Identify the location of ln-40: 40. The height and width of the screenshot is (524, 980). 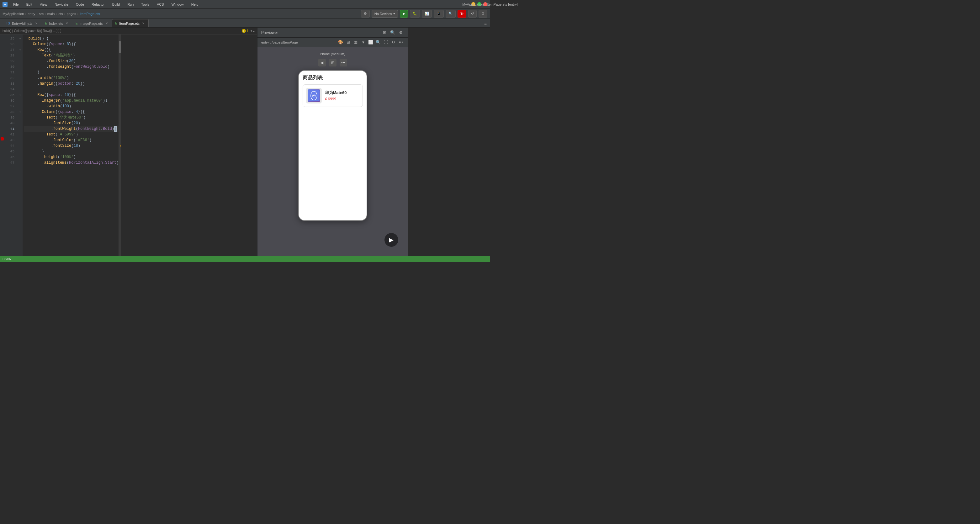
(11, 123).